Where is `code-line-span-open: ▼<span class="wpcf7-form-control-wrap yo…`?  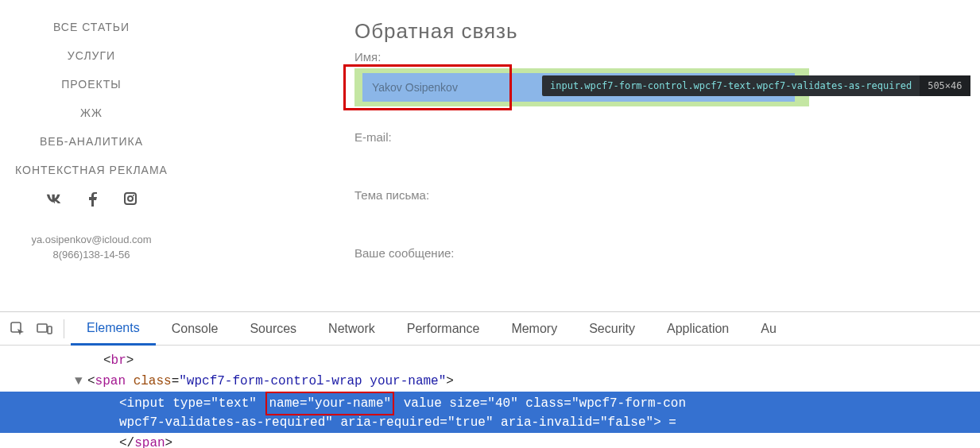
code-line-span-open: ▼<span class="wpcf7-form-control-wrap yo… is located at coordinates (534, 381).